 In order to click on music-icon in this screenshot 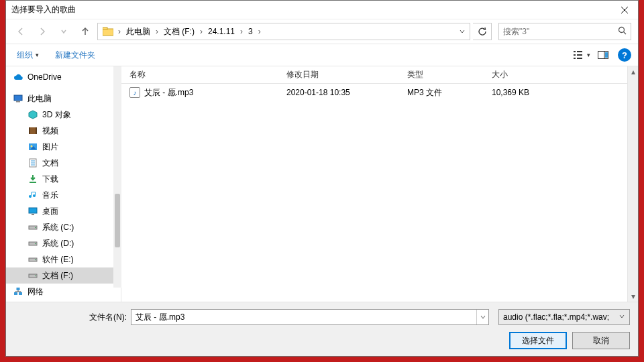, I will do `click(33, 195)`.